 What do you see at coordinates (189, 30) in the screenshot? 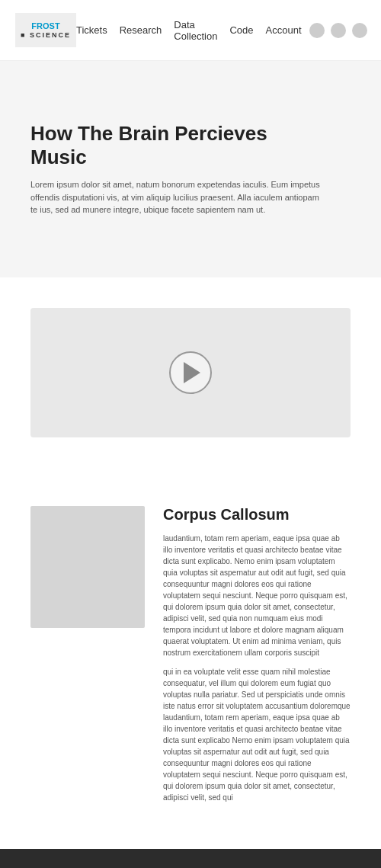
I see `main-nav: Tickets Research Data Collection Code Ac…` at bounding box center [189, 30].